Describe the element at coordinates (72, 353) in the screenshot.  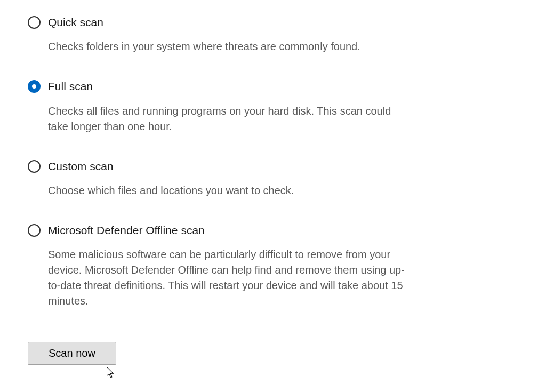
I see `scan-now-button: Scan now` at that location.